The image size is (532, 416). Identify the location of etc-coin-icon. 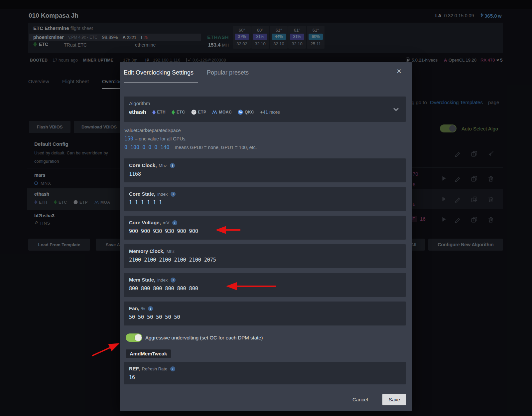
(173, 112).